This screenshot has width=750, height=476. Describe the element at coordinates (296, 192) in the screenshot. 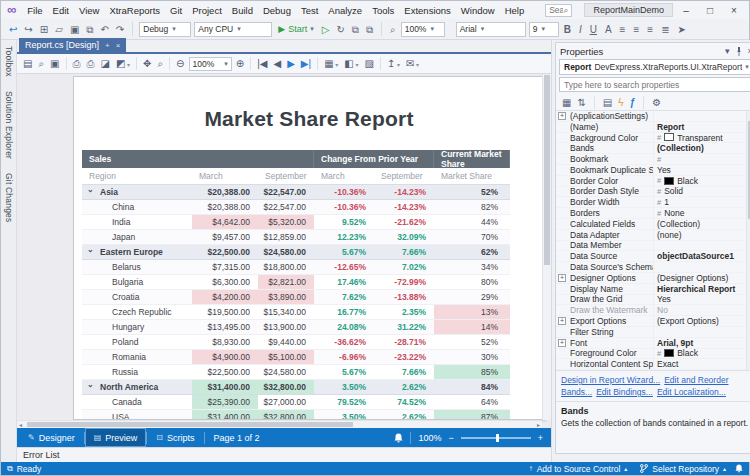

I see `table-row: ⌄Asia$20,388.00$22,547.00-10.36%-14.23%5…` at that location.